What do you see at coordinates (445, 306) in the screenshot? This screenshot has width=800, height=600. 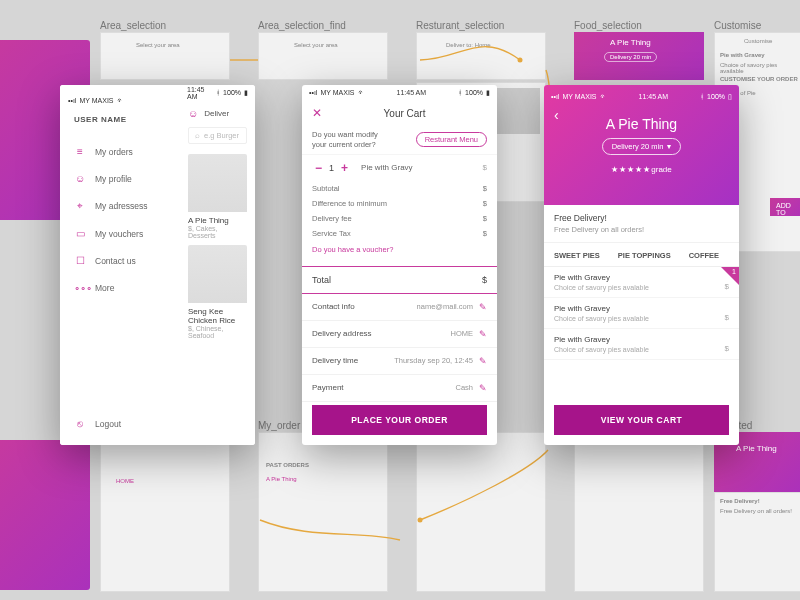 I see `info-value: name@mail.com` at bounding box center [445, 306].